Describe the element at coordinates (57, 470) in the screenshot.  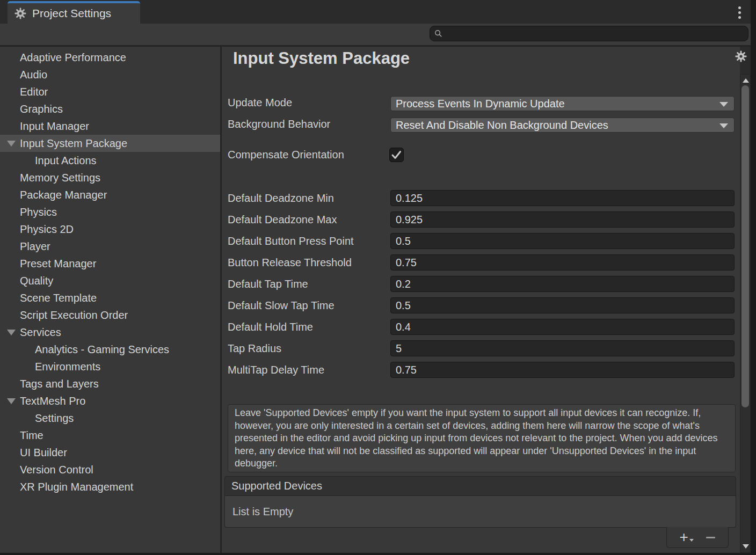
I see `sidebar-item-label: Version Control` at that location.